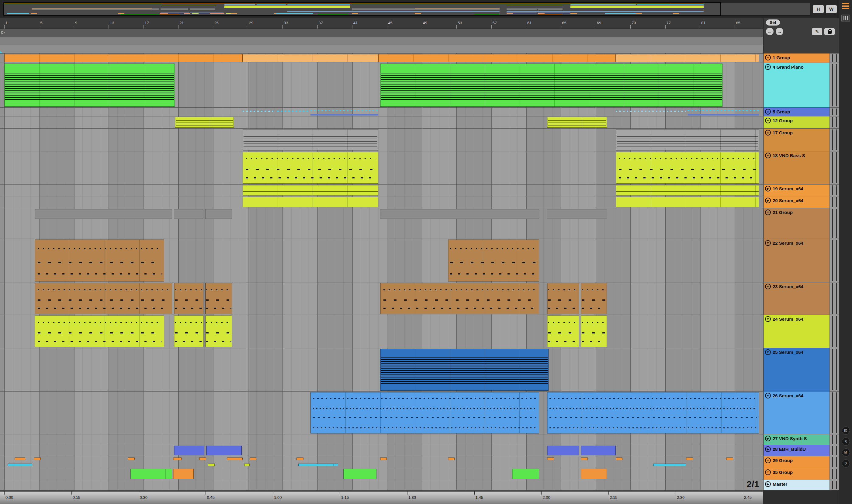  What do you see at coordinates (796, 439) in the screenshot?
I see `track-header-27-vnd-synth-s: ▶27 VND Synth S` at bounding box center [796, 439].